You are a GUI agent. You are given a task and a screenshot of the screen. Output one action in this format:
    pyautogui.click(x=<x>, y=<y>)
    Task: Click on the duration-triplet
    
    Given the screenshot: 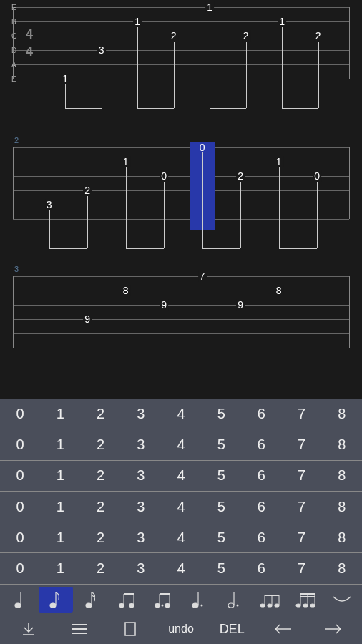 What is the action you would take?
    pyautogui.click(x=270, y=600)
    